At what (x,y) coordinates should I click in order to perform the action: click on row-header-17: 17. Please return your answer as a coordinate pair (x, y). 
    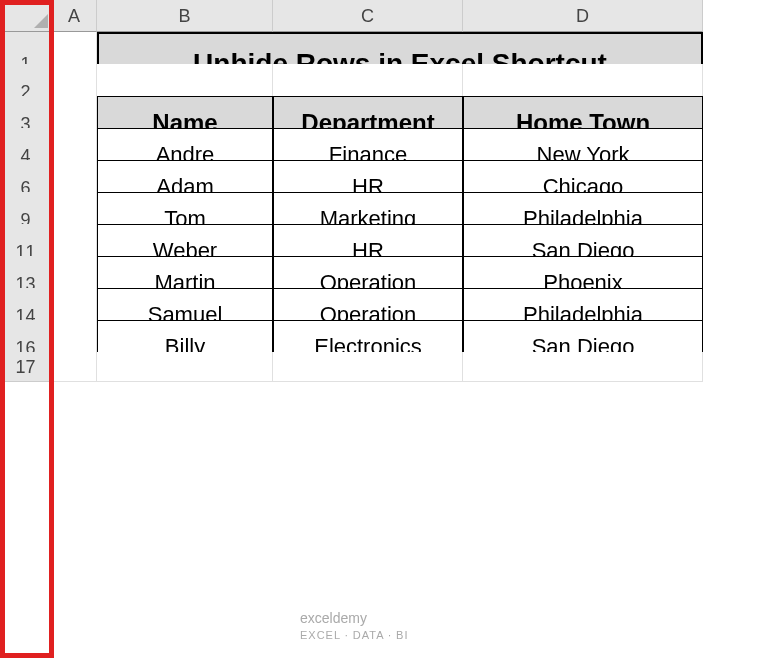
    Looking at the image, I should click on (26, 367).